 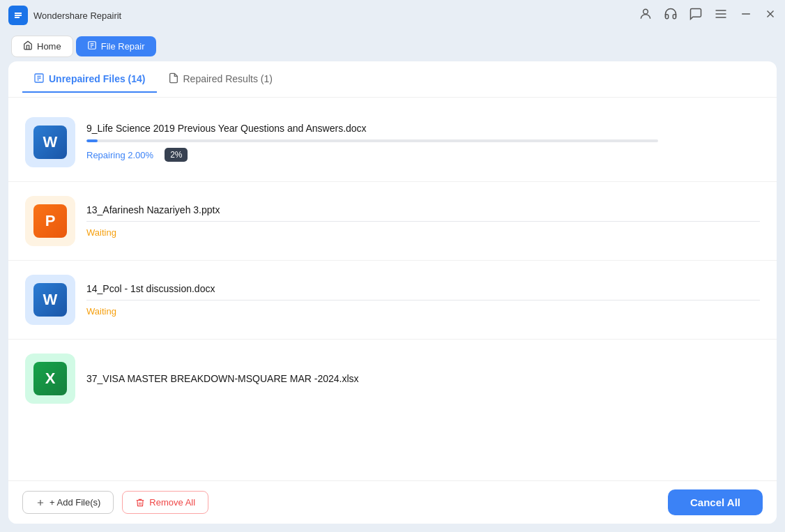 I want to click on list-item: X 37_VISA MASTER BREAKDOWN-MSQUARE MAR -…, so click(x=392, y=372).